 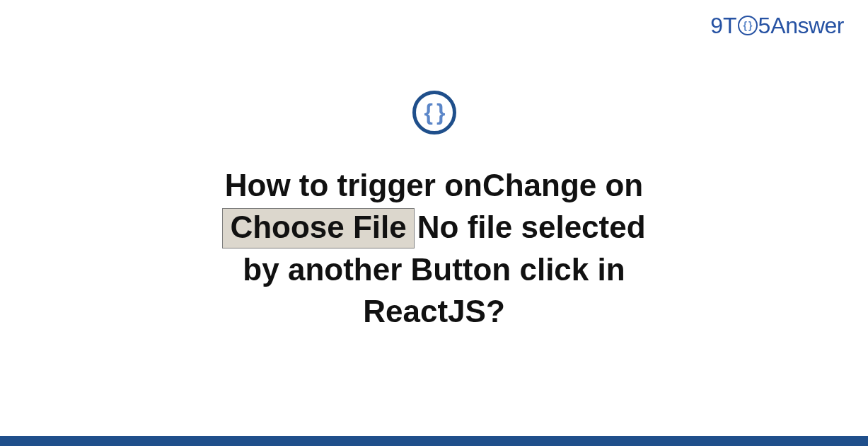 I want to click on choose-file-button: Choose File, so click(x=318, y=228).